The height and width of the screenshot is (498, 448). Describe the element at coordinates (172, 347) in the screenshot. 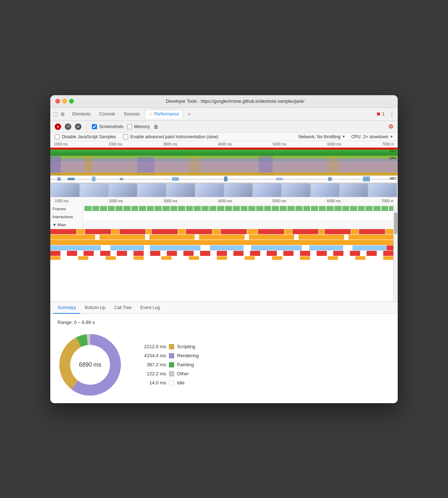

I see `scripting-color` at that location.